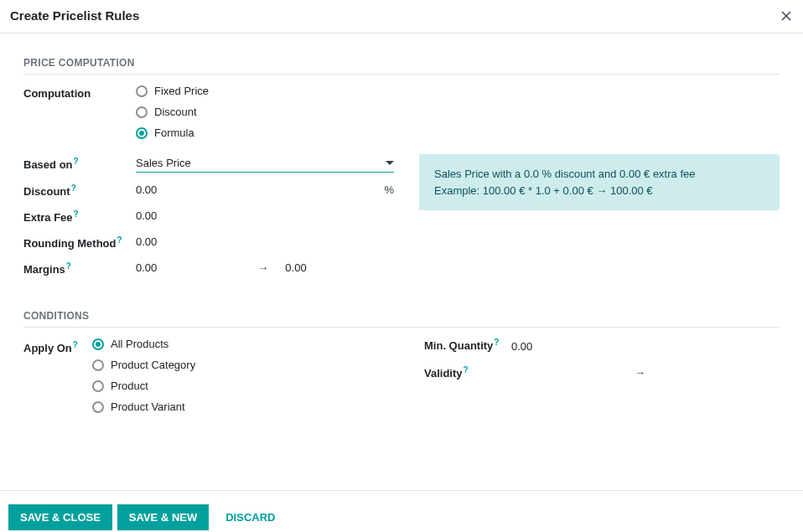 The width and height of the screenshot is (803, 532). Describe the element at coordinates (75, 15) in the screenshot. I see `modal-title: Create Pricelist Rules` at that location.